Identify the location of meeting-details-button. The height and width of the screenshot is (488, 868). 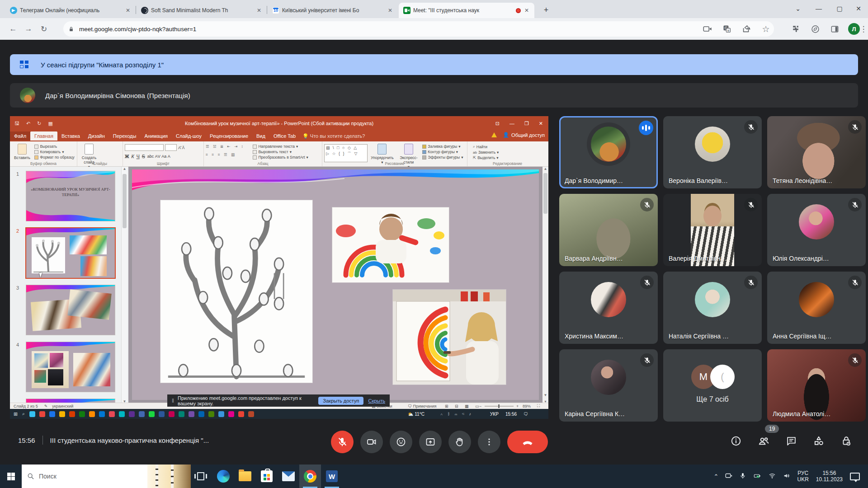
(736, 441).